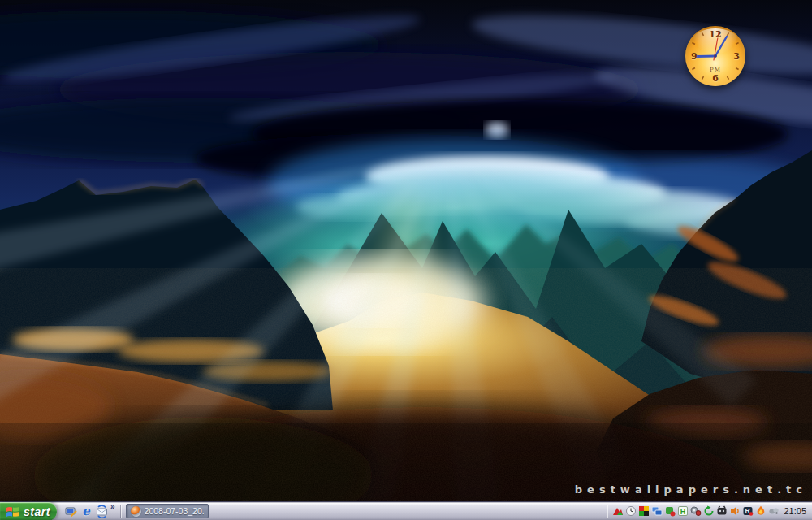  What do you see at coordinates (708, 512) in the screenshot?
I see `update-icon` at bounding box center [708, 512].